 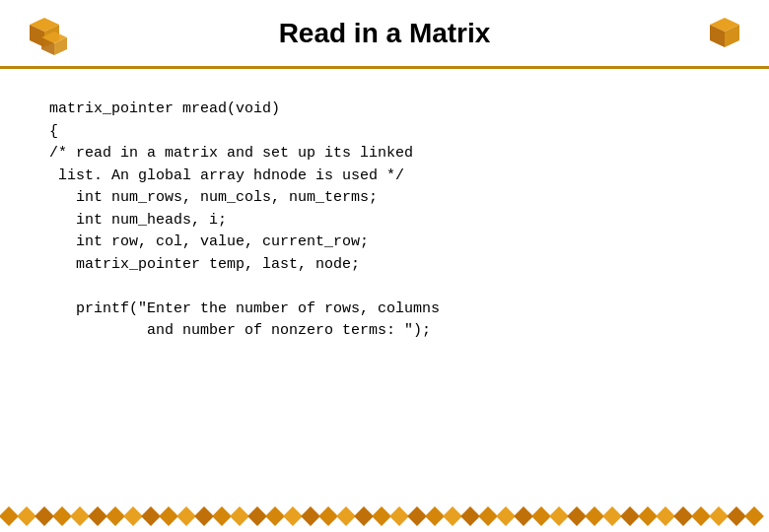 I want to click on bottom-decoration, so click(x=384, y=518).